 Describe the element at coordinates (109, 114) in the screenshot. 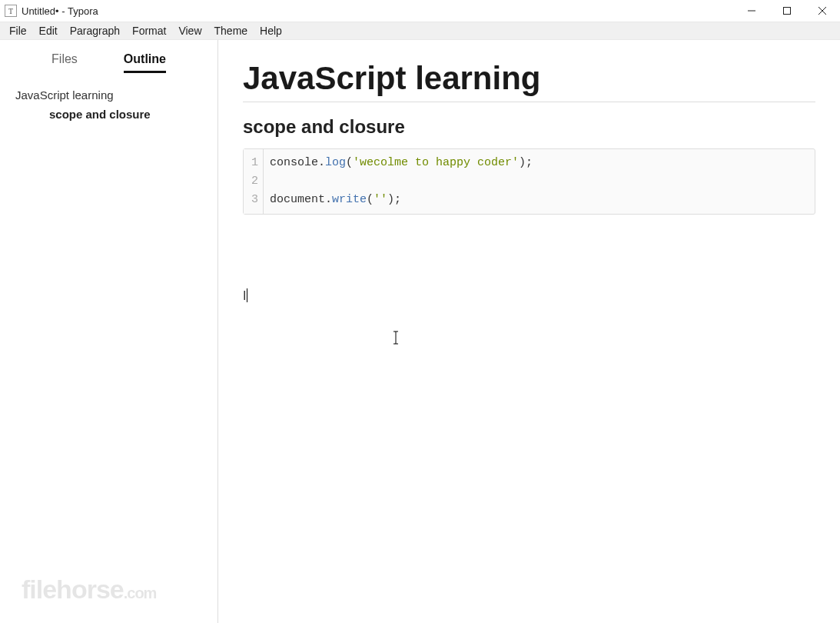

I see `outline-item-h2: scope and closure` at that location.